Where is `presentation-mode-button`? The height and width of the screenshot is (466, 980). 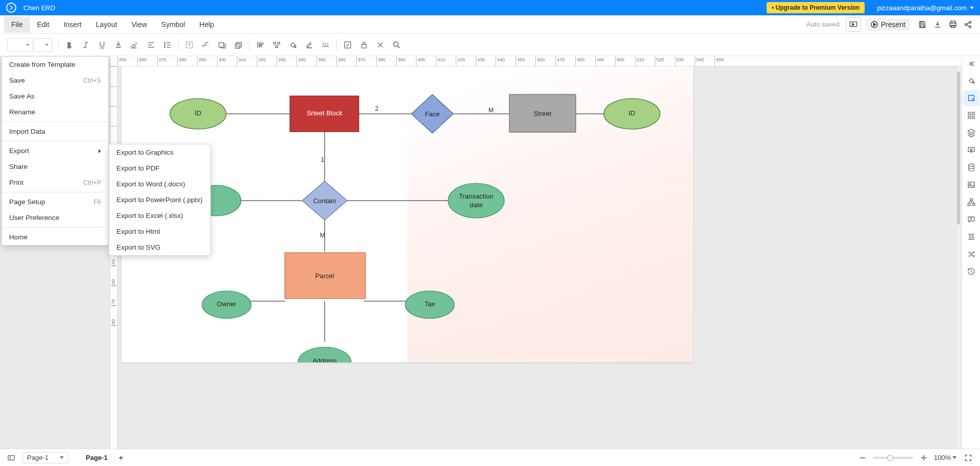
presentation-mode-button is located at coordinates (853, 24).